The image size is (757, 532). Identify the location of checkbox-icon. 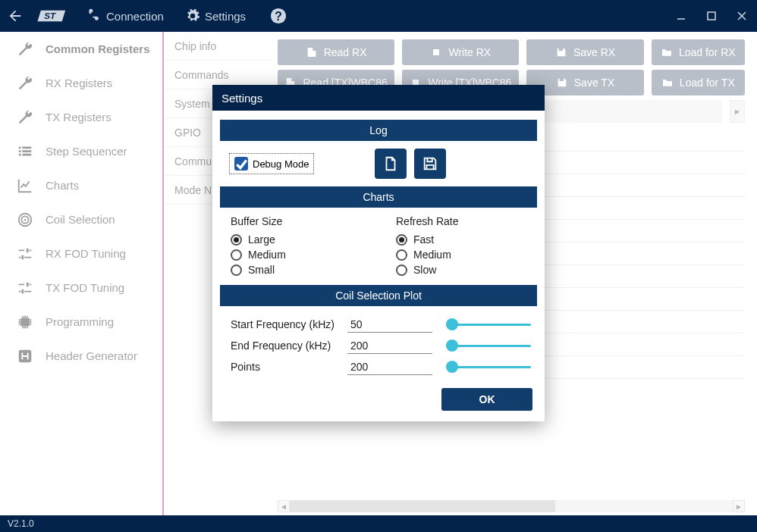
(241, 164).